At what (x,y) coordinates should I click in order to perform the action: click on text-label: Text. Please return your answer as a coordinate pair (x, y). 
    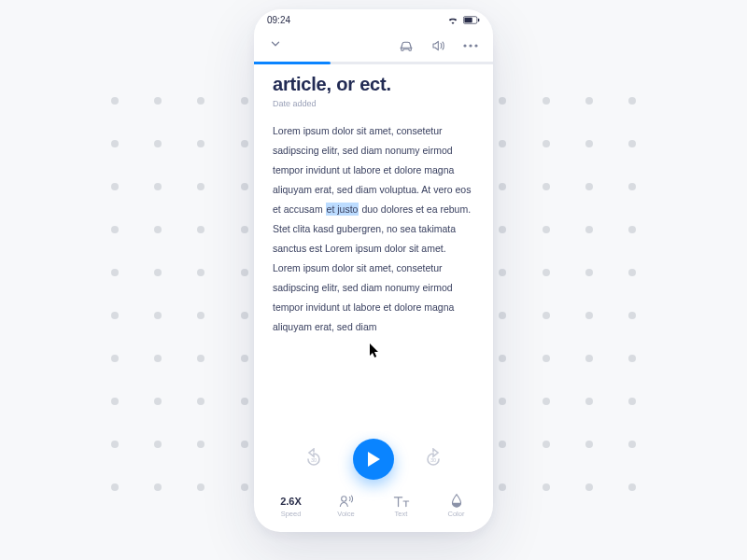
    Looking at the image, I should click on (402, 513).